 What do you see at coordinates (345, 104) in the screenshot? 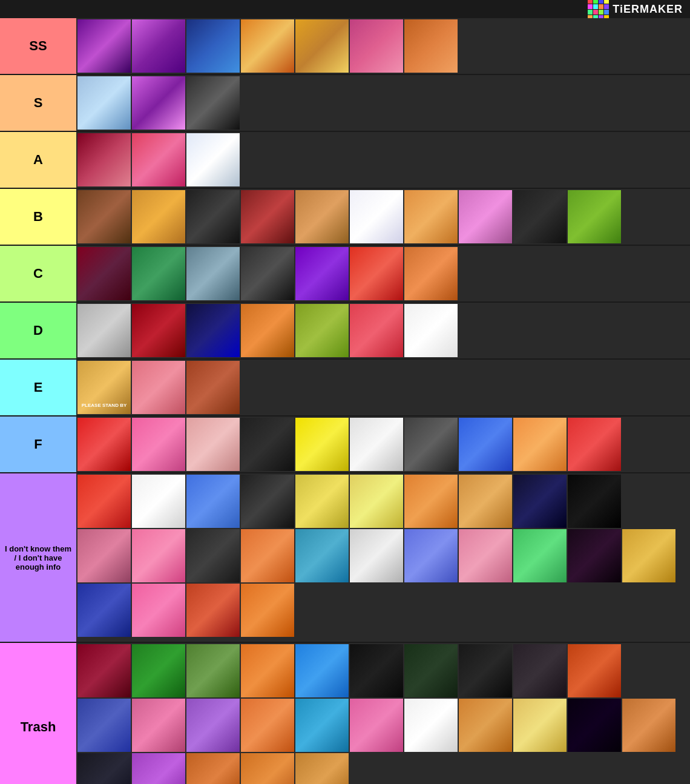
I see `tier-row-s: S` at bounding box center [345, 104].